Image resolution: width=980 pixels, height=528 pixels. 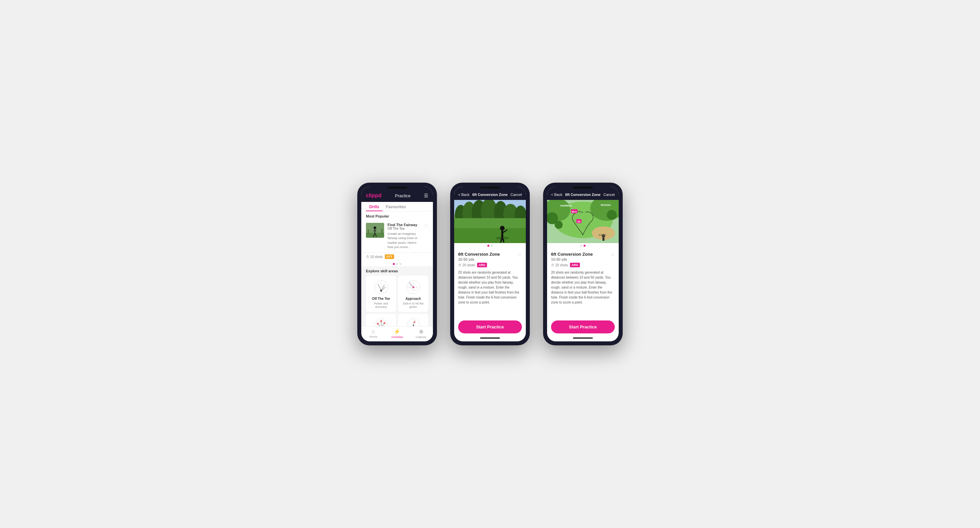 What do you see at coordinates (368, 257) in the screenshot?
I see `clock-icon: ⏱` at bounding box center [368, 257].